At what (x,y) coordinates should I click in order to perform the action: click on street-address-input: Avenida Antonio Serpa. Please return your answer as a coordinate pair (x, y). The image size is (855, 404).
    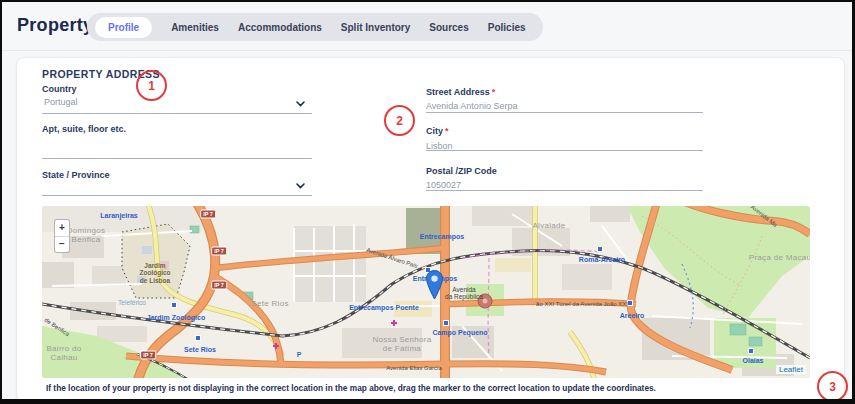
    Looking at the image, I should click on (472, 106).